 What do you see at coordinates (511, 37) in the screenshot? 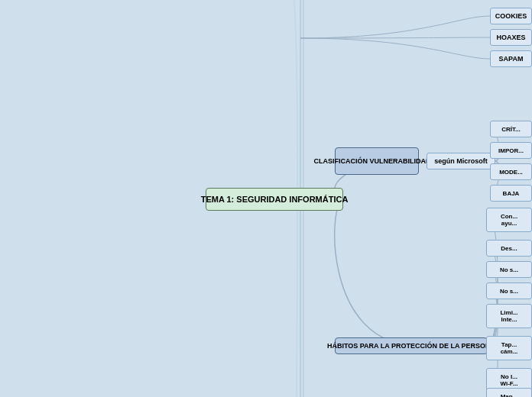
I see `hoaxes-node: HOAXES` at bounding box center [511, 37].